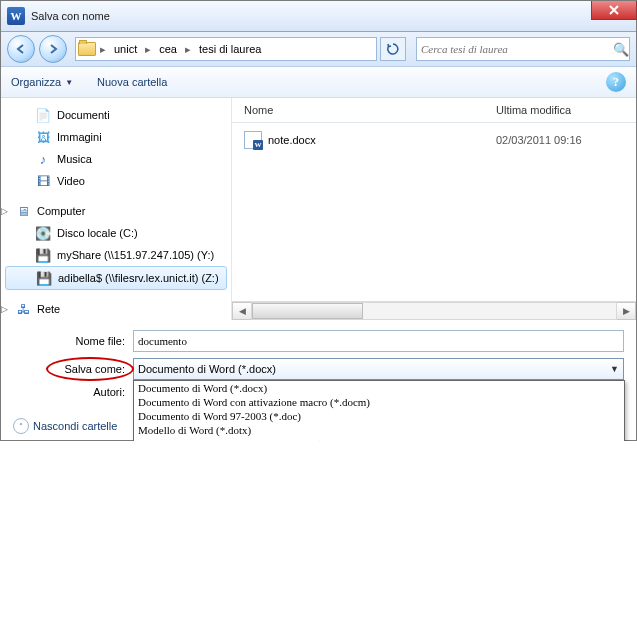 This screenshot has height=629, width=637. Describe the element at coordinates (23, 309) in the screenshot. I see `network-icon: 🖧` at that location.